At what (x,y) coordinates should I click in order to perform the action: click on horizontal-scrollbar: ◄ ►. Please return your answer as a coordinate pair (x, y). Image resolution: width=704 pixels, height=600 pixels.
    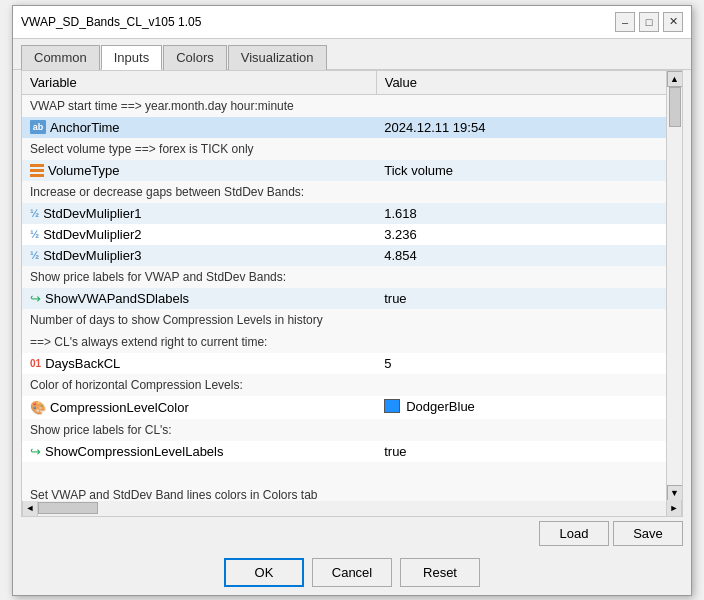
    Looking at the image, I should click on (352, 509).